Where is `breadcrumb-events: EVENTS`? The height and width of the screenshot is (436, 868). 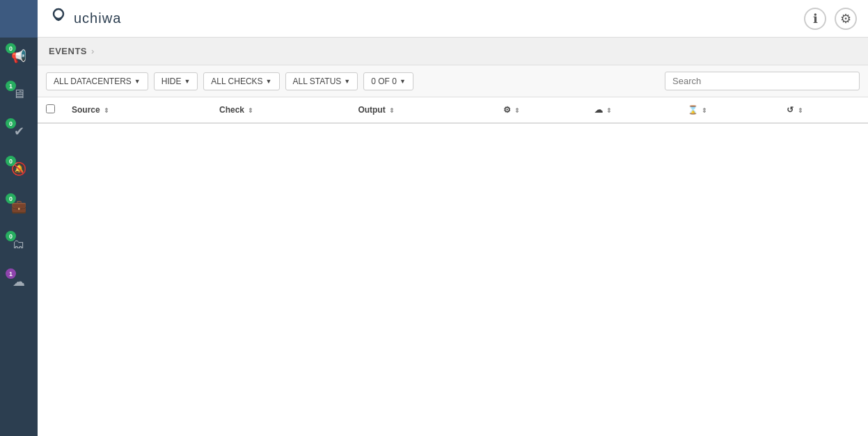
breadcrumb-events: EVENTS is located at coordinates (68, 51).